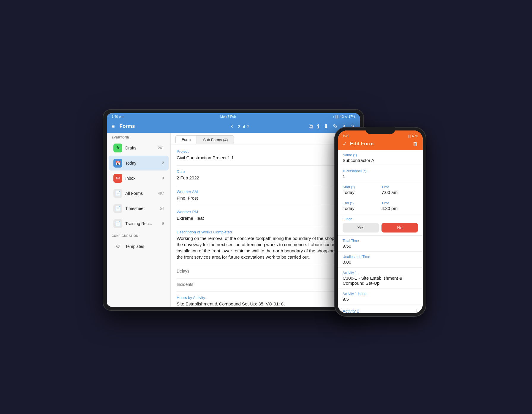 Image resolution: width=532 pixels, height=414 pixels. I want to click on delays-field: Delays, so click(265, 271).